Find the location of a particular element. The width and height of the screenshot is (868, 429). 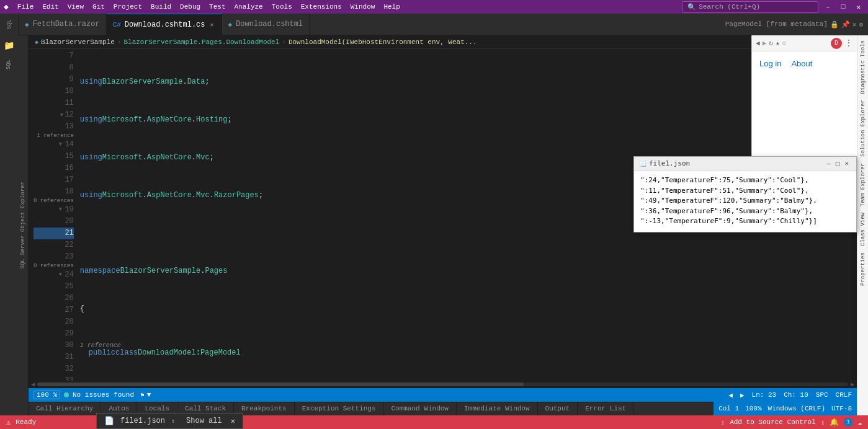

encoding-indicator: UTF-8 is located at coordinates (841, 409).